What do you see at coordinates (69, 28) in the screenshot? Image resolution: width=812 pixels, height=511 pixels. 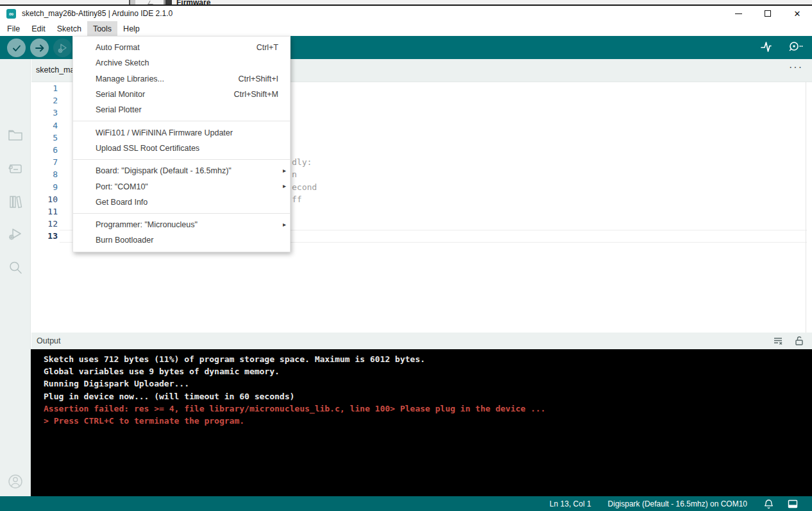 I see `menu-sketch: Sketch` at bounding box center [69, 28].